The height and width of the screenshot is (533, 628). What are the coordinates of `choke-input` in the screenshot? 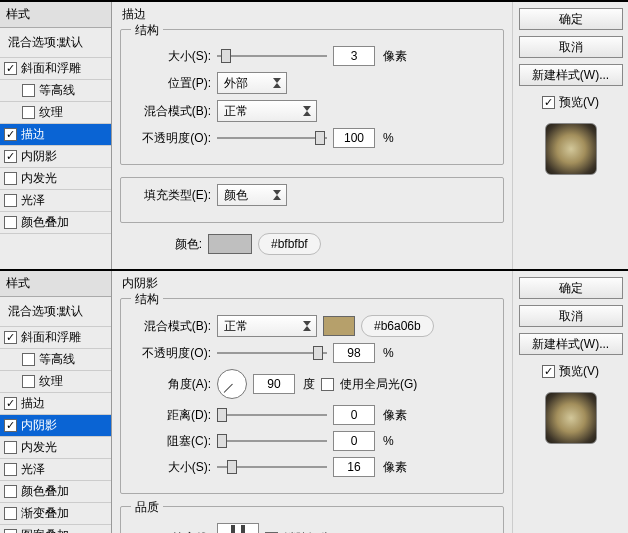 It's located at (354, 441).